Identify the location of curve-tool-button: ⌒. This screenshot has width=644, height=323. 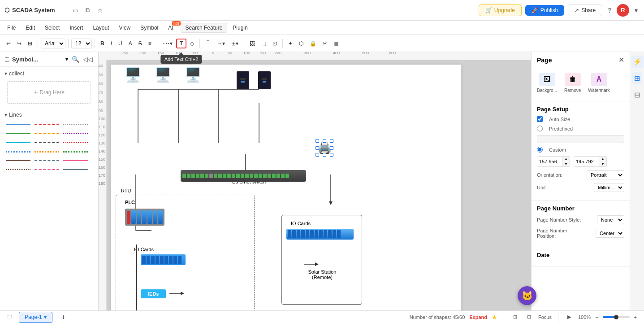
(208, 43).